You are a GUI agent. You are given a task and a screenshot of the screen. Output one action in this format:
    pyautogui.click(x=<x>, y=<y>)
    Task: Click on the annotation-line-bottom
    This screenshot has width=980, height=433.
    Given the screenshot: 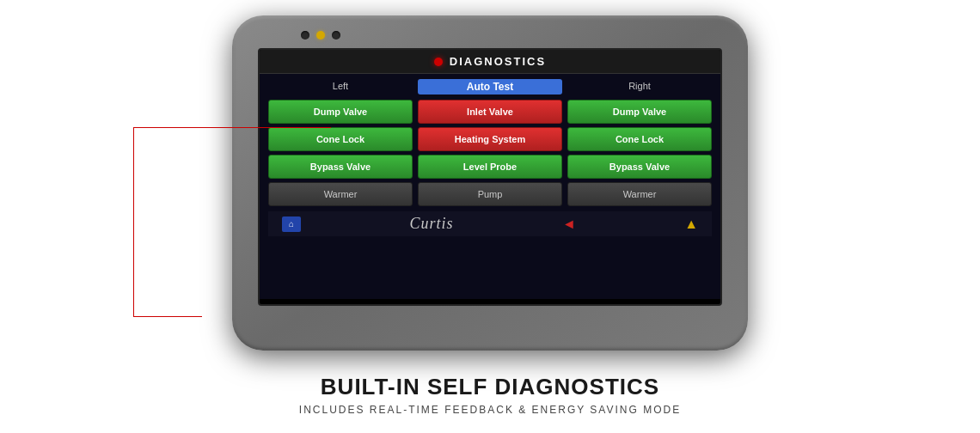 What is the action you would take?
    pyautogui.click(x=168, y=316)
    